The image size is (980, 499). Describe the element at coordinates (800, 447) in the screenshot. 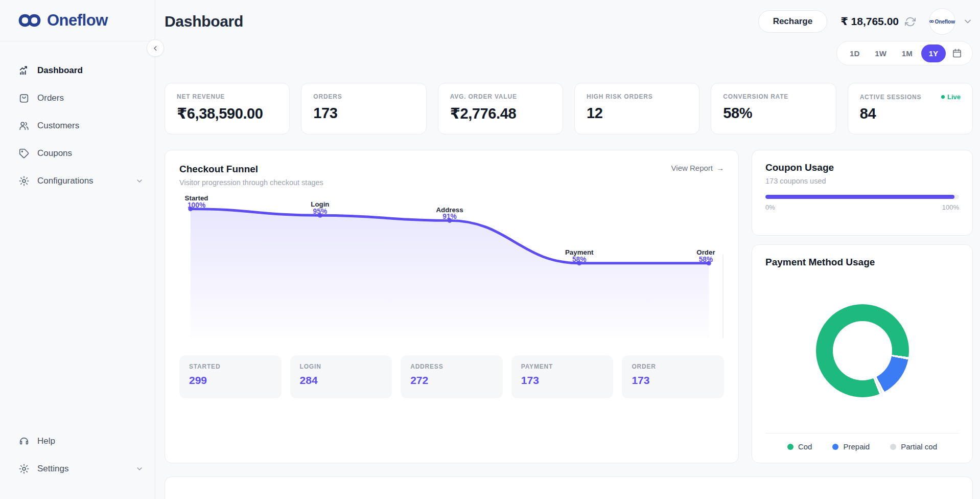

I see `legend-item-cod: Cod` at that location.